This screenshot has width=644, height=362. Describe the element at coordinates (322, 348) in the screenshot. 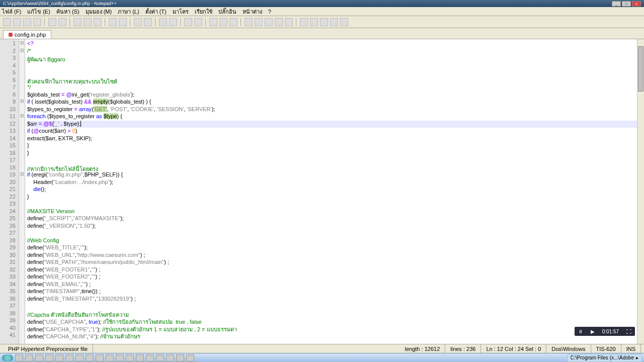

I see `status-bar: PHP Hypertext Preprocessor file length :…` at that location.